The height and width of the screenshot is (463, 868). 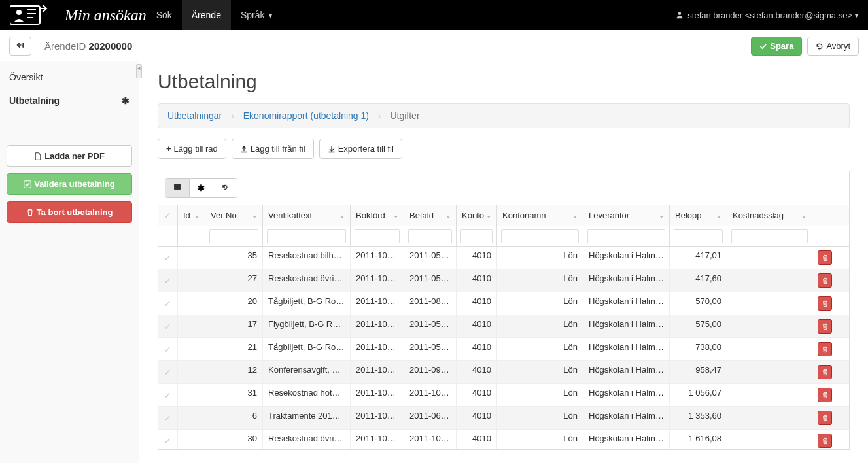 I want to click on grid-tool-asterisk: ✱, so click(x=201, y=188).